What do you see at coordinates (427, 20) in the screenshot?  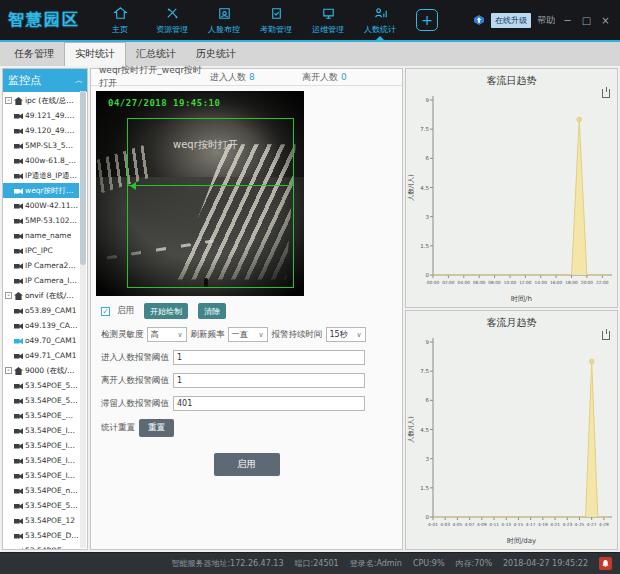 I see `add-module-button: +` at bounding box center [427, 20].